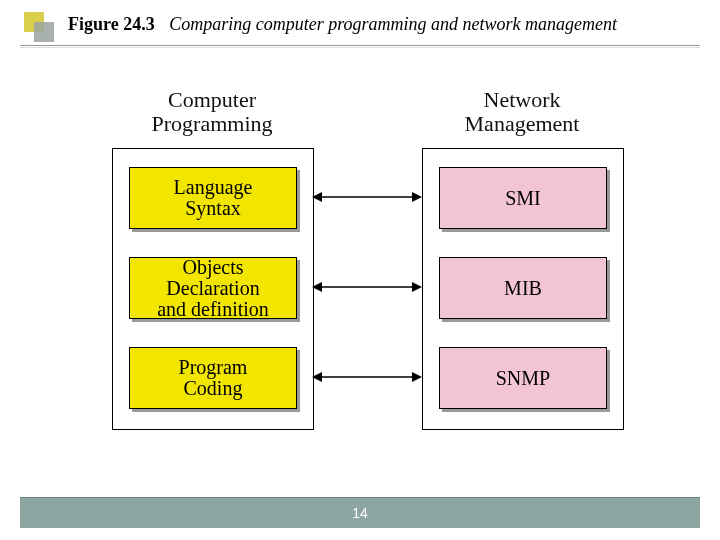 The height and width of the screenshot is (540, 720). What do you see at coordinates (212, 112) in the screenshot?
I see `left-column-heading: Computer Programming` at bounding box center [212, 112].